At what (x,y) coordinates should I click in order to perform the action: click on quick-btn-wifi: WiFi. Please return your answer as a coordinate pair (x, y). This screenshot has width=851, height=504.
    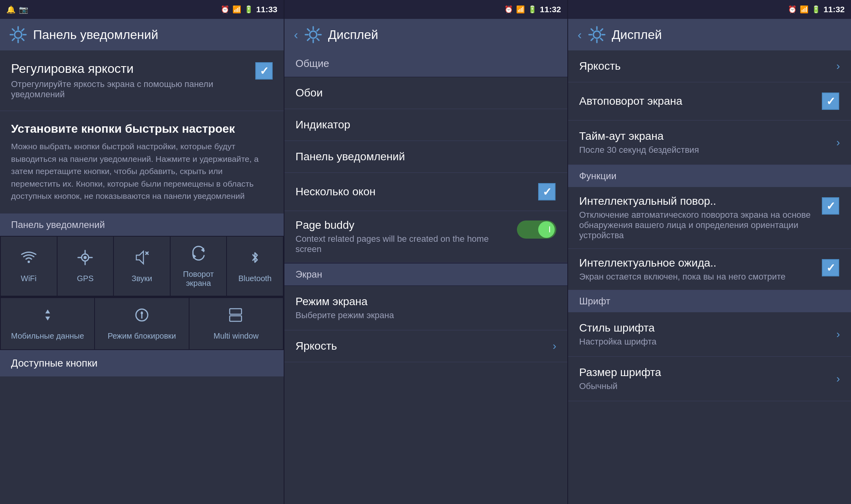
    Looking at the image, I should click on (29, 266).